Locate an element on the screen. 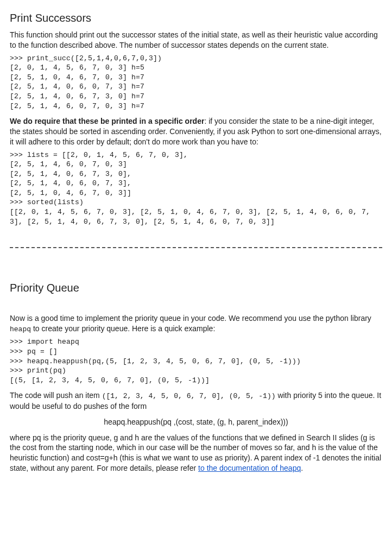 The width and height of the screenshot is (392, 556). push-item-inline-code: ([1, 2, 3, 4, 5, 0, 6, 7, 0], (0, 5, -1)… is located at coordinates (189, 396).